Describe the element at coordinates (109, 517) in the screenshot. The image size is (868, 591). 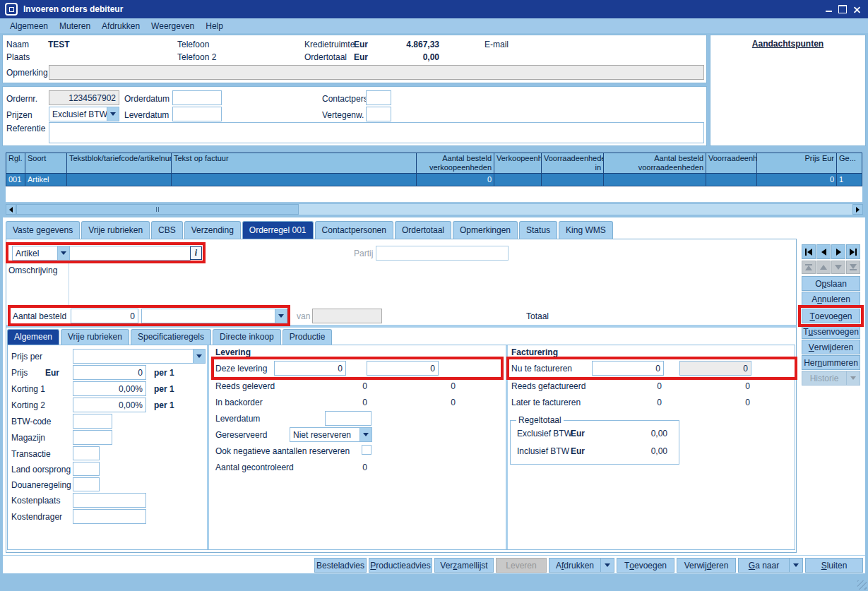
I see `kostendrager-field` at that location.